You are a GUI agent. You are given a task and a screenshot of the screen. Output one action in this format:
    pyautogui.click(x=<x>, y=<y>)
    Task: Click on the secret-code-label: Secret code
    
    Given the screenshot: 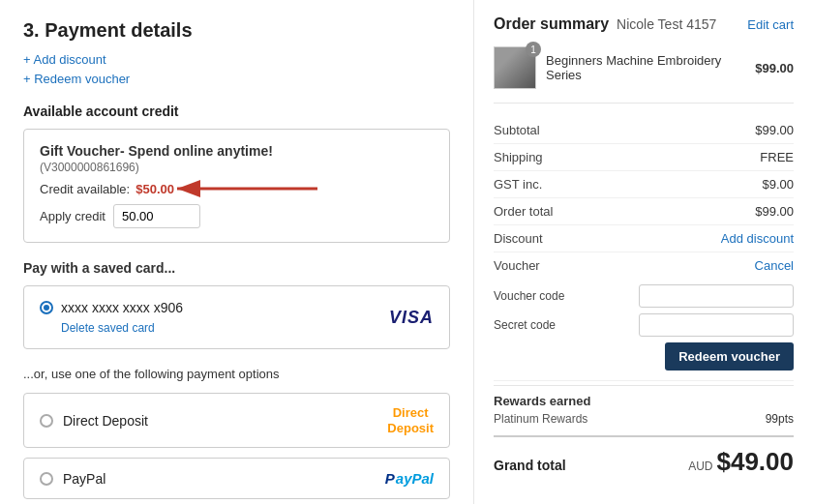 What is the action you would take?
    pyautogui.click(x=537, y=325)
    